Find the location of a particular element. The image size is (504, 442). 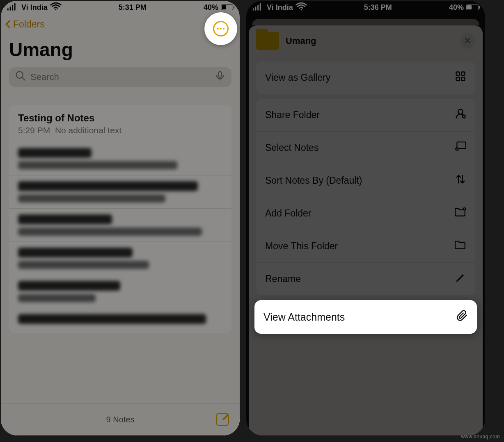

row-label: Move This Folder is located at coordinates (301, 246).